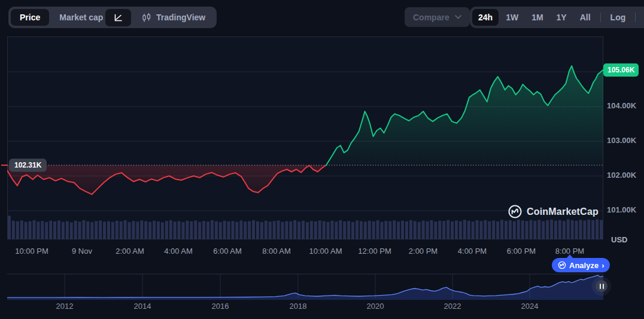 The width and height of the screenshot is (644, 319). Describe the element at coordinates (431, 17) in the screenshot. I see `compare-label: Compare` at that location.